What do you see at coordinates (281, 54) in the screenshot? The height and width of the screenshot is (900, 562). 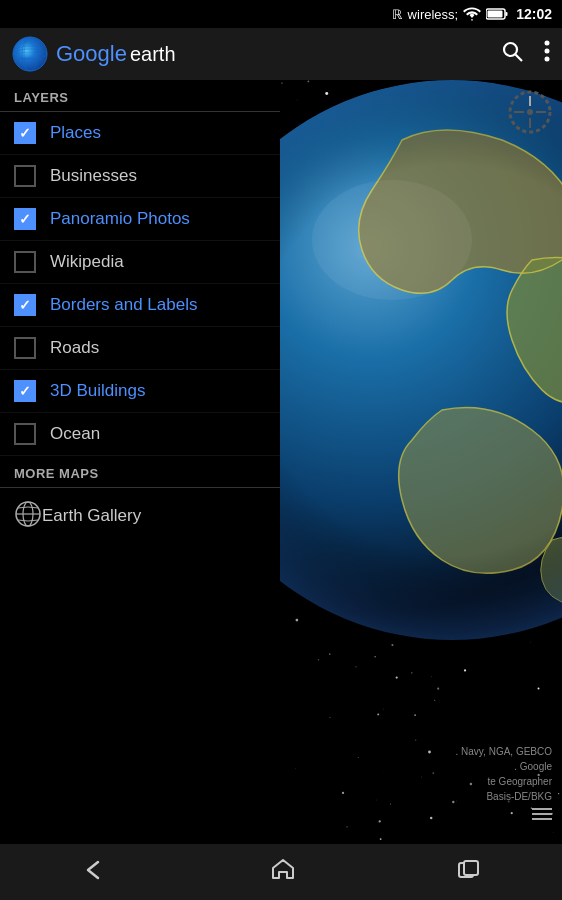 I see `top-bar: Google earth` at bounding box center [281, 54].